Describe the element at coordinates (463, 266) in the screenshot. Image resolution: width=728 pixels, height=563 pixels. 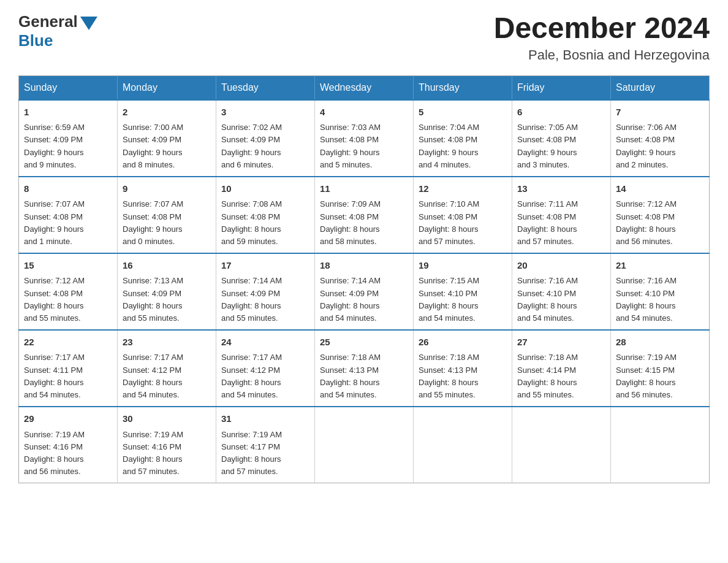
I see `day-number: 19` at that location.